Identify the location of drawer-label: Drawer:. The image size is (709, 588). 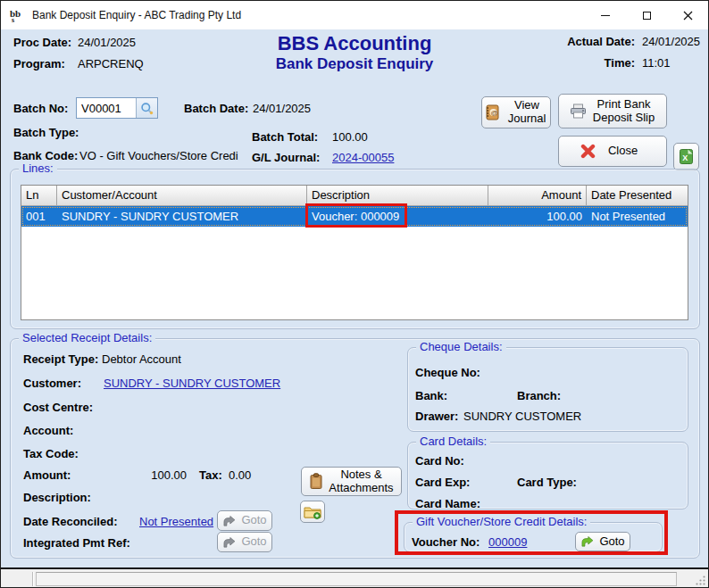
(437, 416).